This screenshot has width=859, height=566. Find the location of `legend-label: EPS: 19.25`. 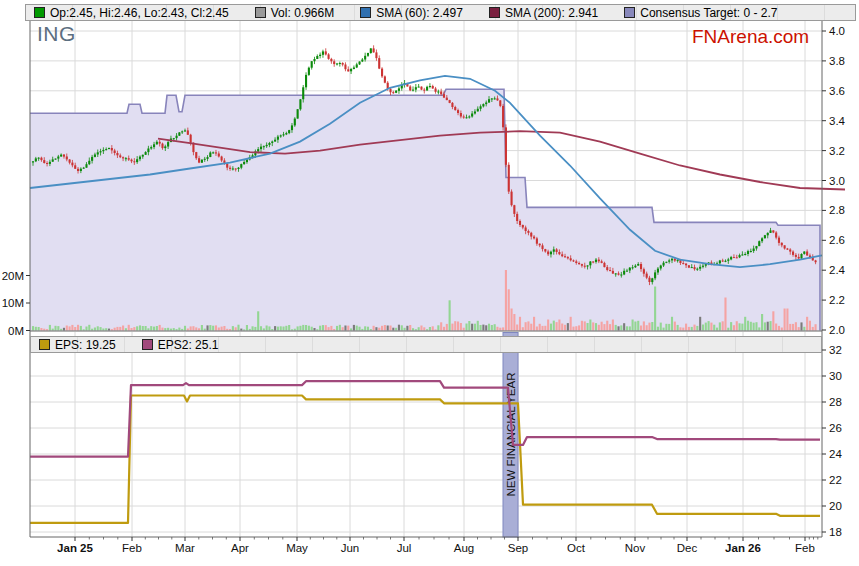

legend-label: EPS: 19.25 is located at coordinates (86, 345).